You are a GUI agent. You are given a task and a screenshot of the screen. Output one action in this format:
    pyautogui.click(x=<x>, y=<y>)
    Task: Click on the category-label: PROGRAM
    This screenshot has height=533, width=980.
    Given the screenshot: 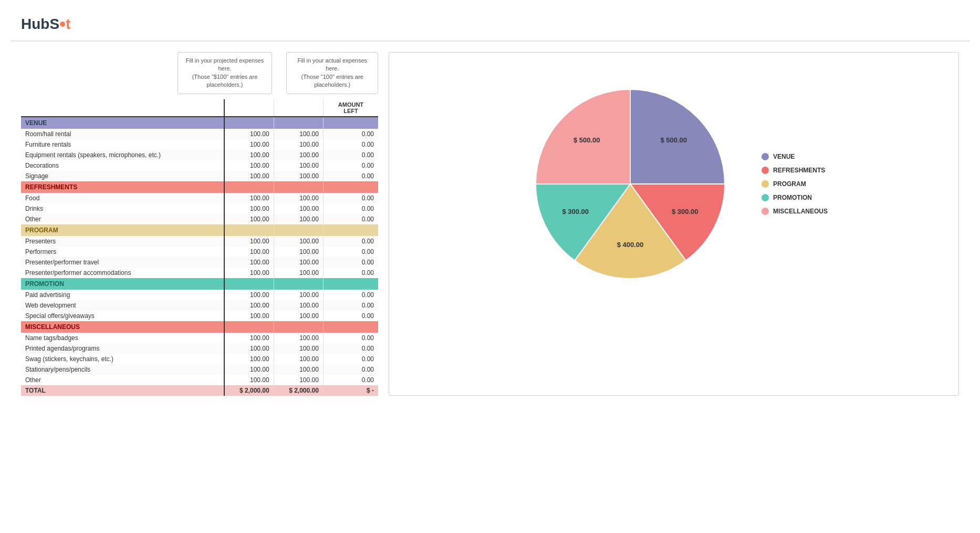 What is the action you would take?
    pyautogui.click(x=123, y=230)
    